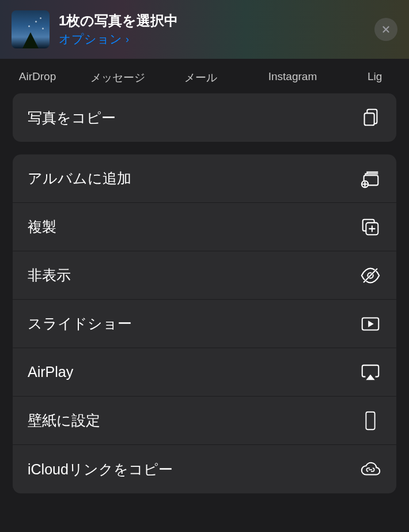  I want to click on close-button, so click(386, 29).